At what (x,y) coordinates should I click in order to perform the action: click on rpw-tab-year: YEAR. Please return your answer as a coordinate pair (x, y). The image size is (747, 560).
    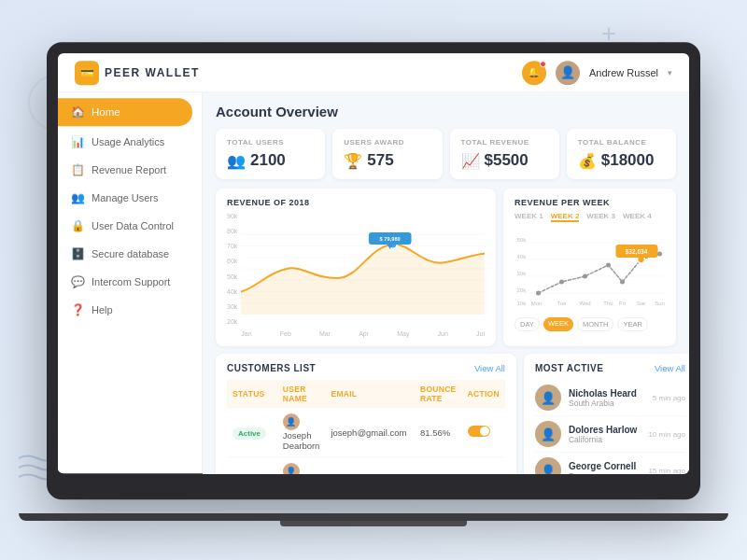
    Looking at the image, I should click on (632, 325).